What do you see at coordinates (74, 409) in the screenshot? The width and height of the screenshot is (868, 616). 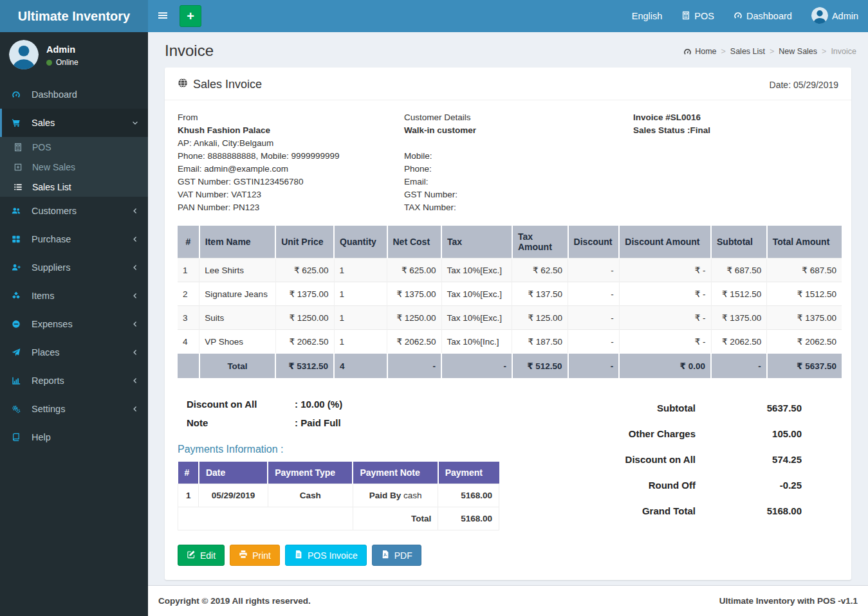 I see `sidebar-item-settings: Settings` at bounding box center [74, 409].